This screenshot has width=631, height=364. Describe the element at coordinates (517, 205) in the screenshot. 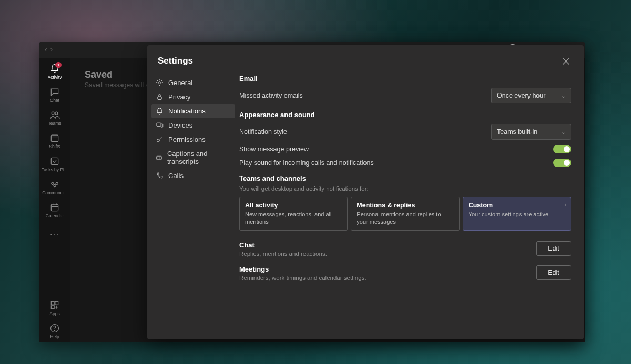

I see `card-title: Custom` at that location.